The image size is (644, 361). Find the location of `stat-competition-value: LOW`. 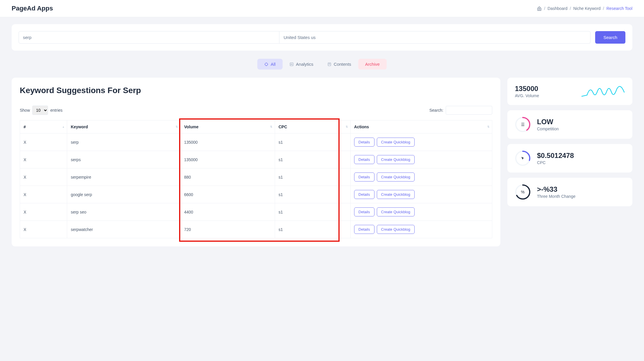

stat-competition-value: LOW is located at coordinates (581, 122).